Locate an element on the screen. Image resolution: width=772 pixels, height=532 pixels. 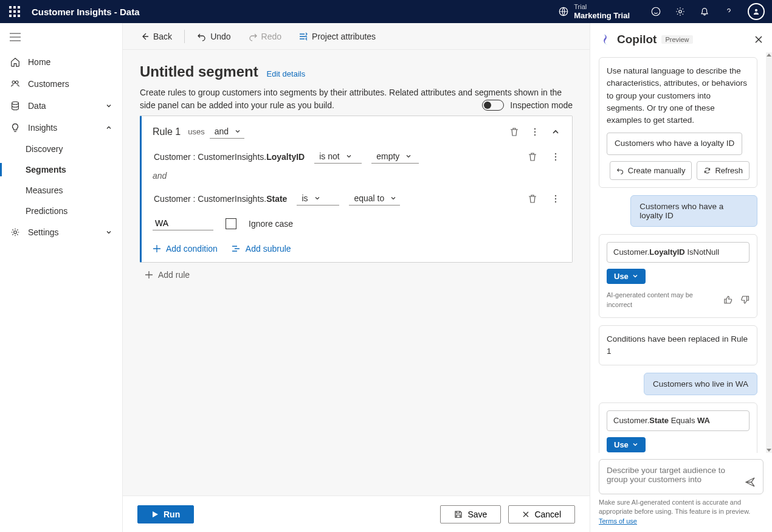
add-rule-button: Add rule is located at coordinates (167, 275).